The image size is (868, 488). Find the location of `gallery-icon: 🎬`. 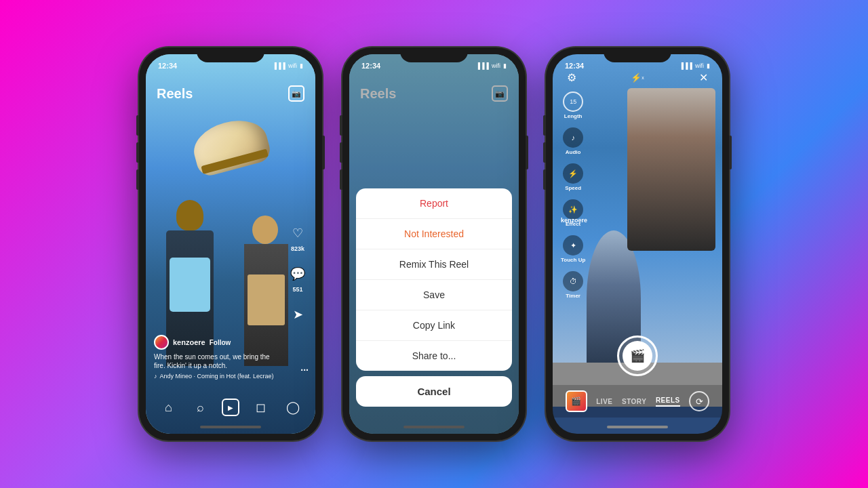

gallery-icon: 🎬 is located at coordinates (576, 401).